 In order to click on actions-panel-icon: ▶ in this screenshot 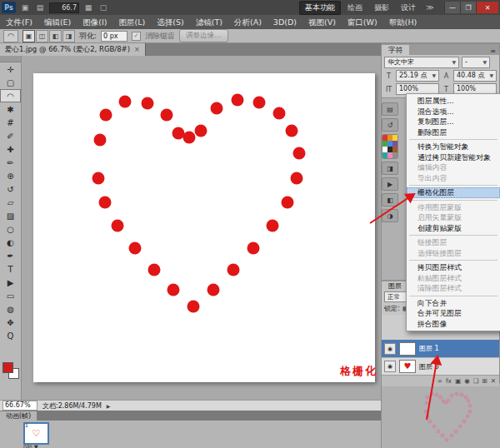, I will do `click(390, 184)`.